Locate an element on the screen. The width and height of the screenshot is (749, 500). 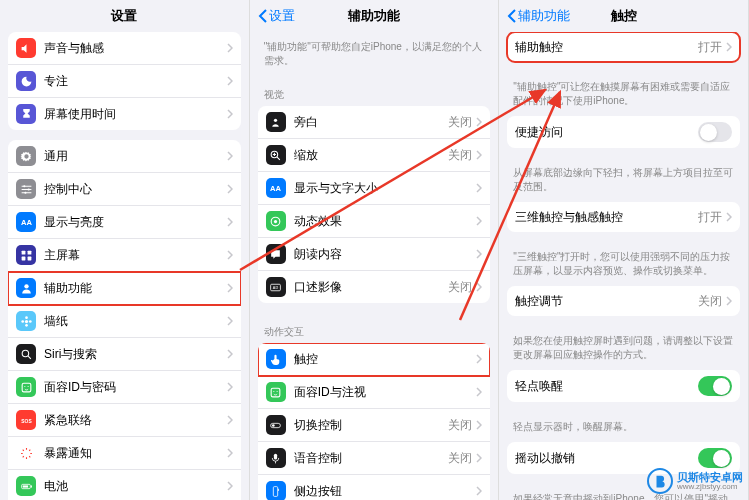
list-item: 侧边按钮 is located at coordinates (374, 488).